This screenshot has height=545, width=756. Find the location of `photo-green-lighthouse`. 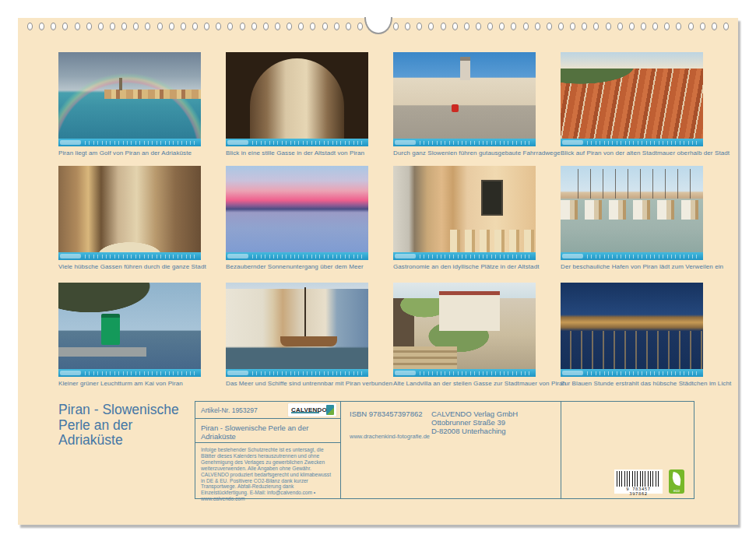

photo-green-lighthouse is located at coordinates (129, 325).